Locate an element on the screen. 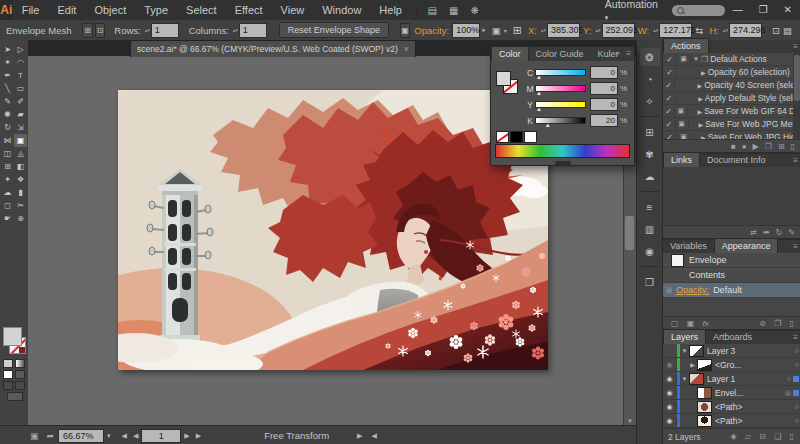 This screenshot has width=800, height=444. menu-type: Type is located at coordinates (156, 10).